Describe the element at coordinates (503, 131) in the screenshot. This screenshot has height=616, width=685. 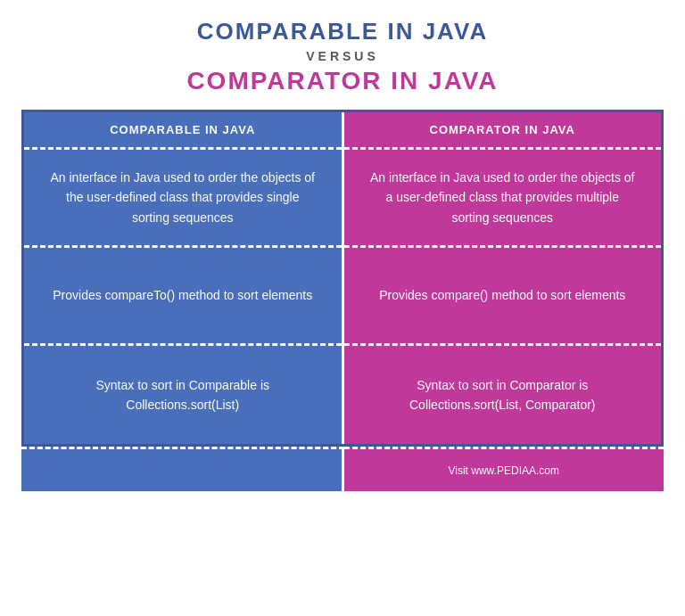
I see `right-column-header: COMPARATOR IN JAVA` at that location.